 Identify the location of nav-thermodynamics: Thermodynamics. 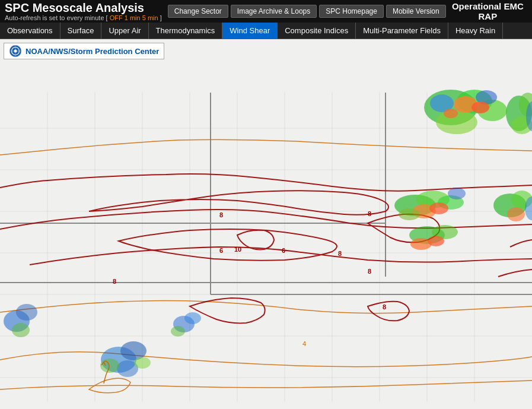
(186, 31).